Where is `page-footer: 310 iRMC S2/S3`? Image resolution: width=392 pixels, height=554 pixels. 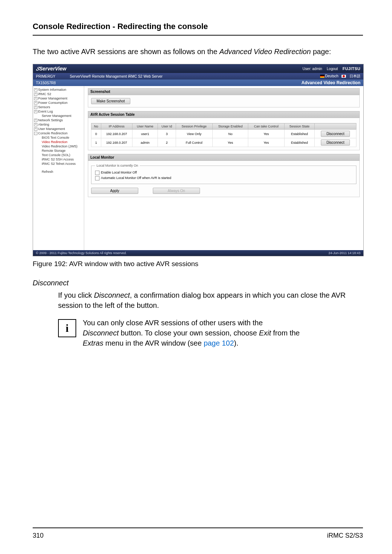
page-footer: 310 iRMC S2/S3 is located at coordinates (198, 534).